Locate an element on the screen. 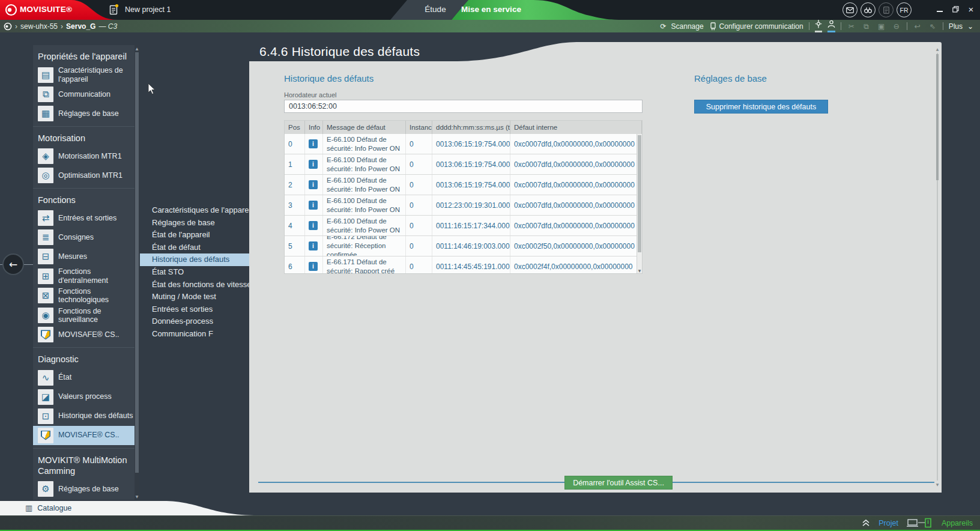 This screenshot has height=531, width=980. expand-panel-icon is located at coordinates (866, 523).